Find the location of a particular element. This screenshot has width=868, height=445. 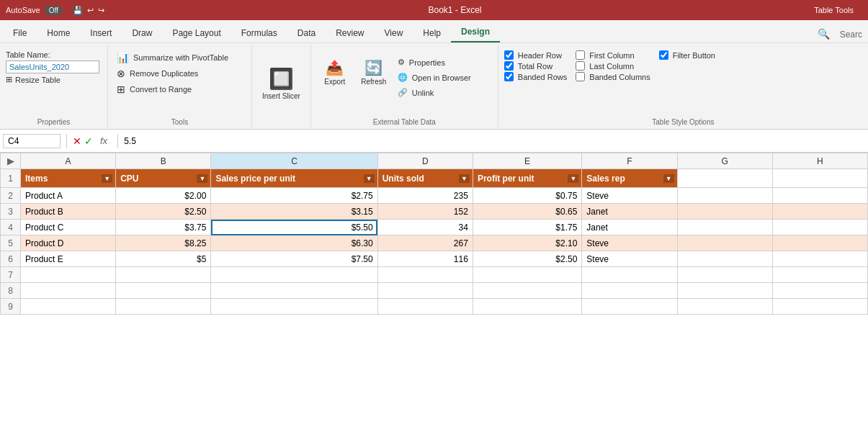

total-row-checkbox-row: Total Row is located at coordinates (536, 66).